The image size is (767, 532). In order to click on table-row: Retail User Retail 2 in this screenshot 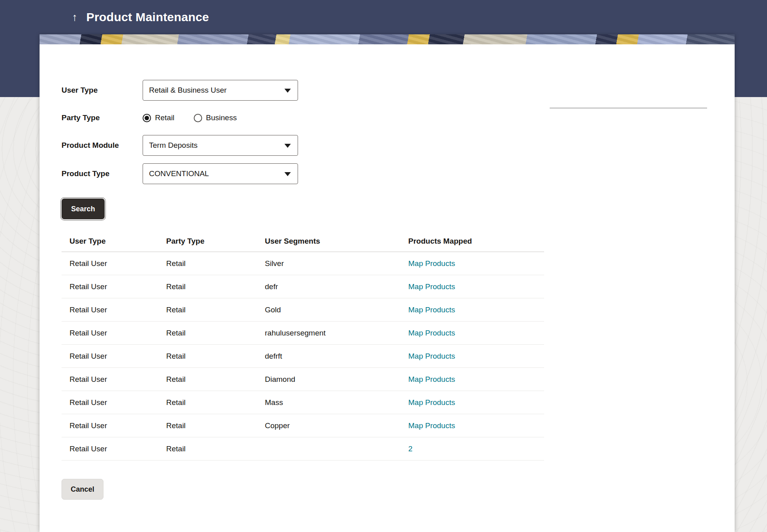, I will do `click(303, 449)`.